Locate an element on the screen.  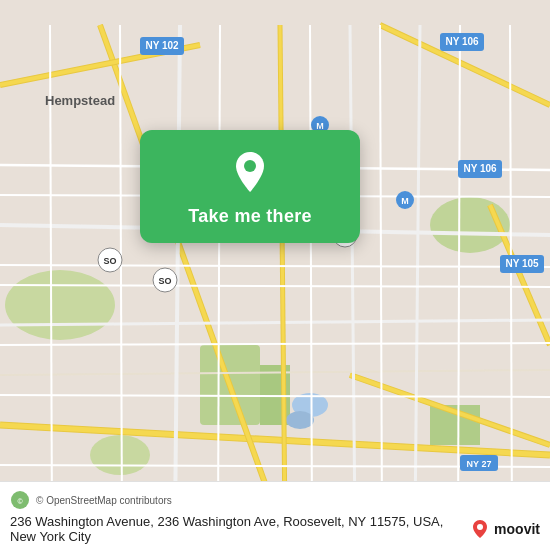
osm-attribution: © OpenStreetMap contributors is located at coordinates (104, 500).